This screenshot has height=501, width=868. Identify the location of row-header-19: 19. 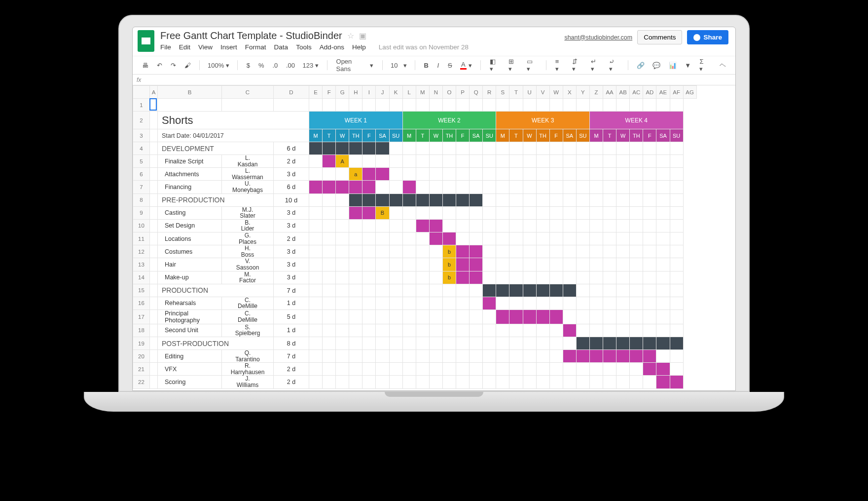
(142, 344).